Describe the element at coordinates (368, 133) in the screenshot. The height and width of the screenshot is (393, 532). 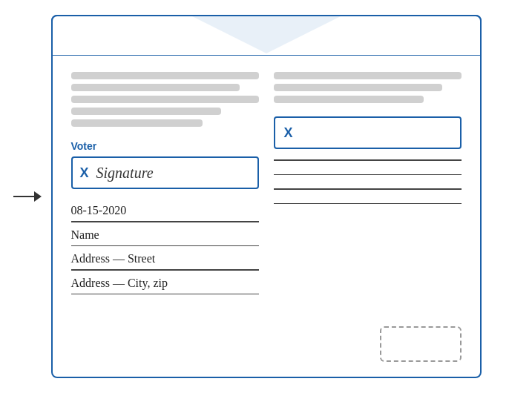
I see `right-x-input-box: X` at that location.